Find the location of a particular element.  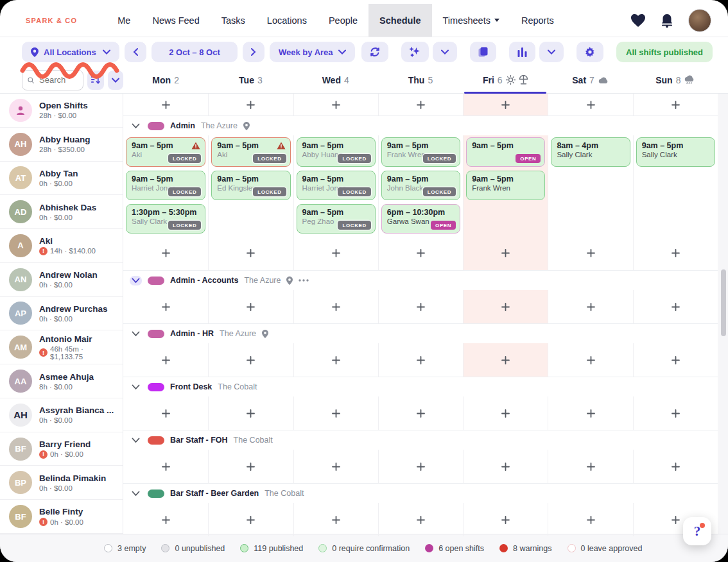

day-header-wed: Wed4 is located at coordinates (336, 80).